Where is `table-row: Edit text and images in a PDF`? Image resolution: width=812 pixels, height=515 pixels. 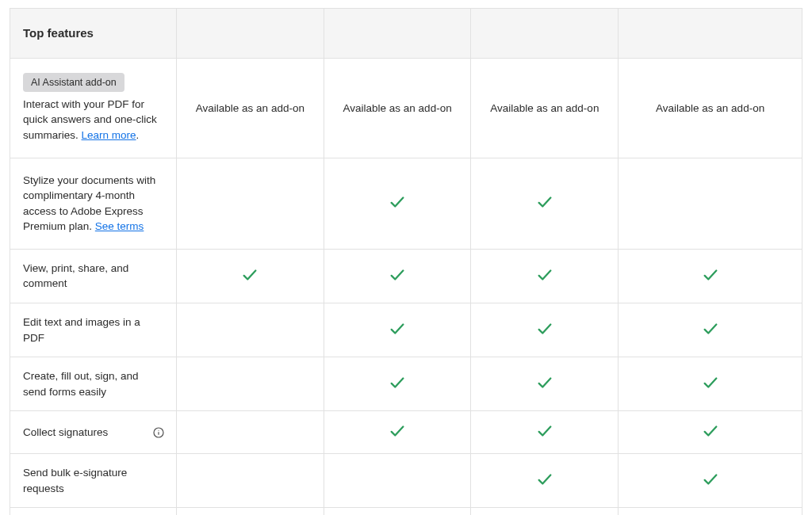 table-row: Edit text and images in a PDF is located at coordinates (406, 330).